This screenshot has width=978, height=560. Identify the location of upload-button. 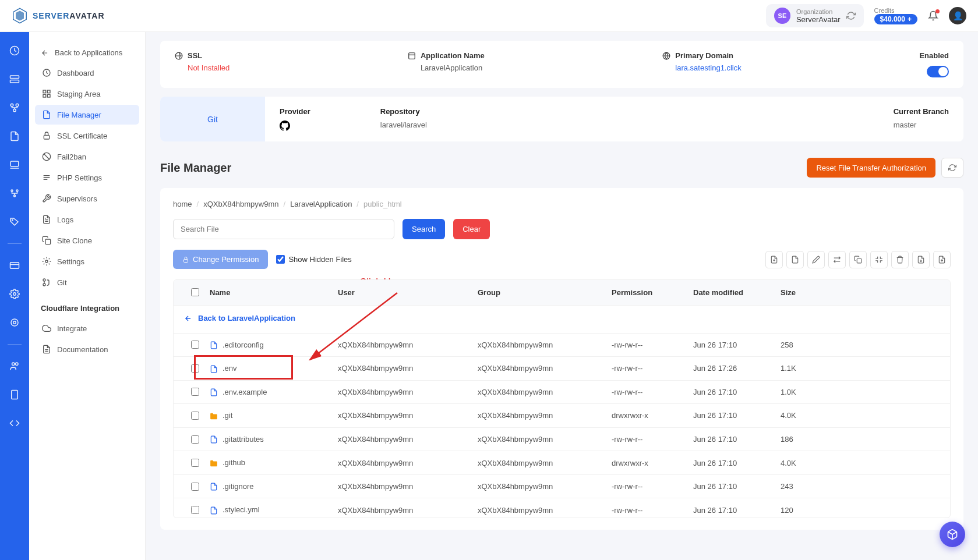
(942, 260).